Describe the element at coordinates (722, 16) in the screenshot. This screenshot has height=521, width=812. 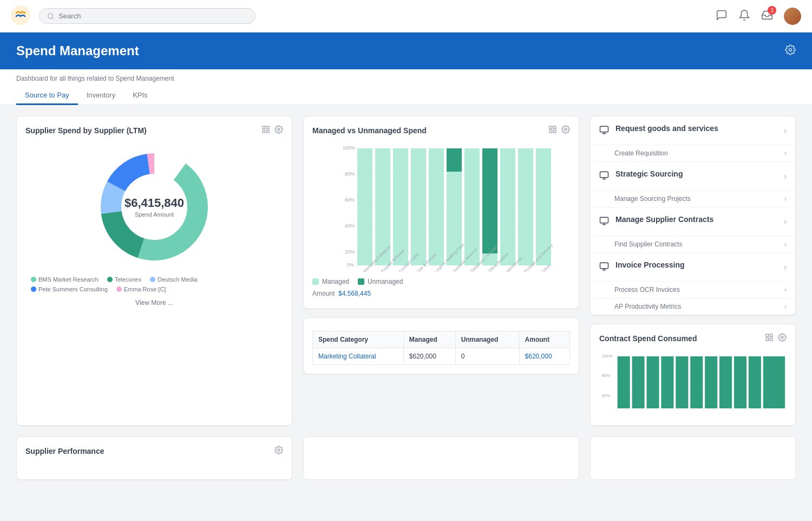
I see `chat-icon` at that location.